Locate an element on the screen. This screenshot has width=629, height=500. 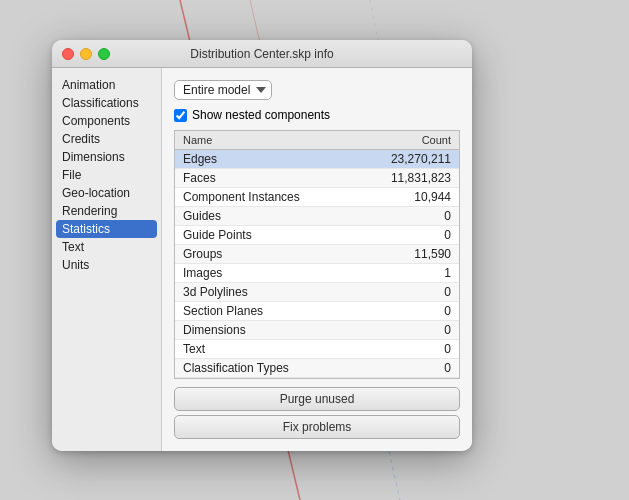
model-scope-dropdown: Entire model Selection is located at coordinates (223, 90).